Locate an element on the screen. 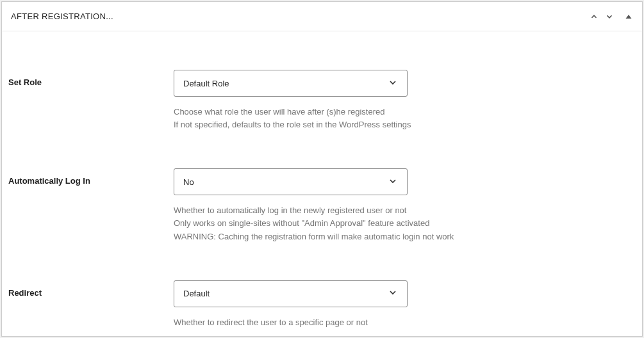  help-redirect: Whether to redirect the user to a specif… is located at coordinates (405, 323).